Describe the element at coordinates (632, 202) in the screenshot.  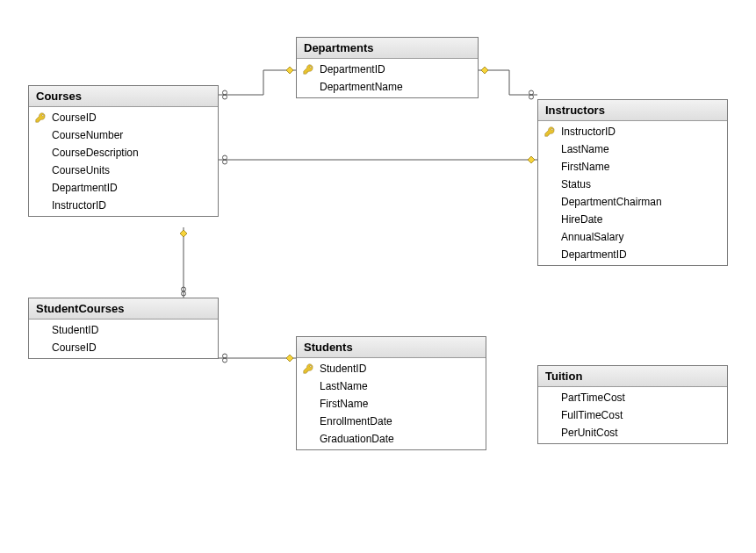
I see `table-column: DepartmentChairman` at that location.